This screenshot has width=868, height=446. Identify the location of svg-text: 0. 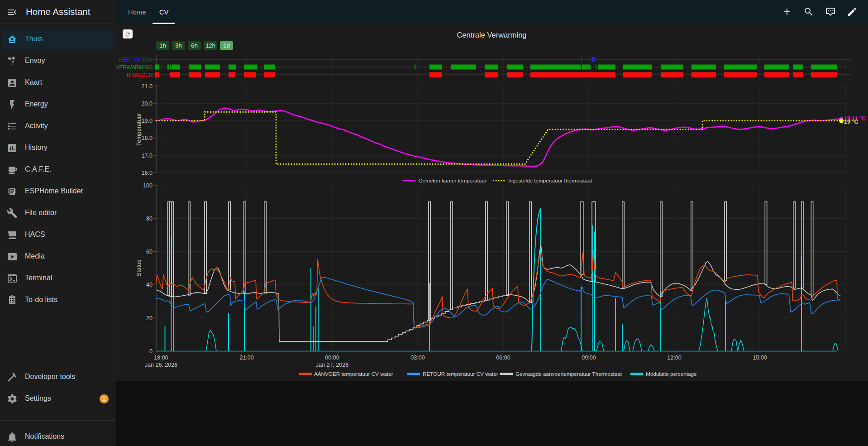
(151, 351).